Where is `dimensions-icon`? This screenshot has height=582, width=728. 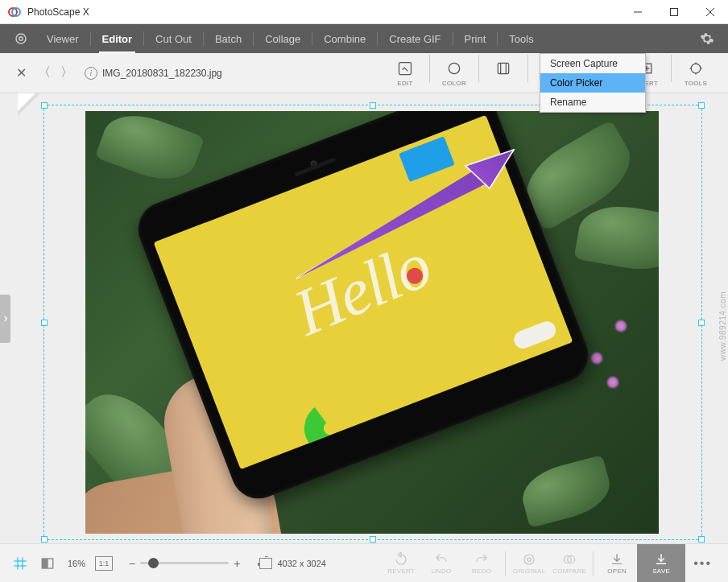
dimensions-icon is located at coordinates (266, 563).